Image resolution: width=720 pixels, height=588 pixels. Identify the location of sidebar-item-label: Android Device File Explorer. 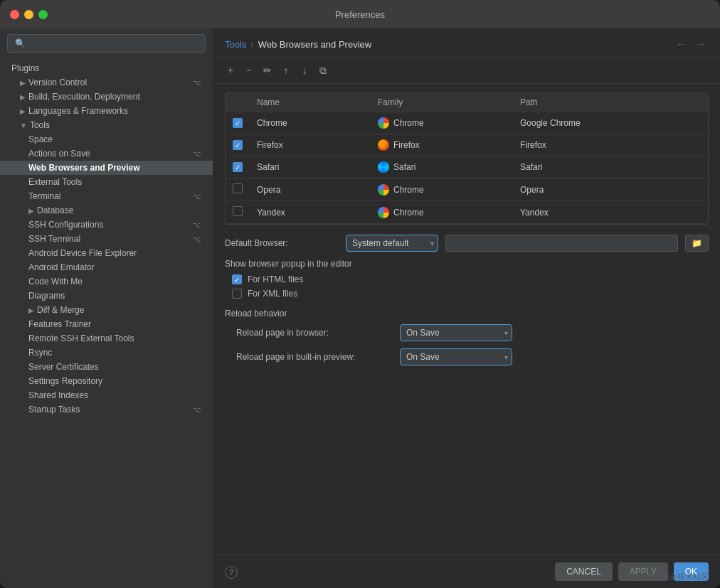
(83, 253).